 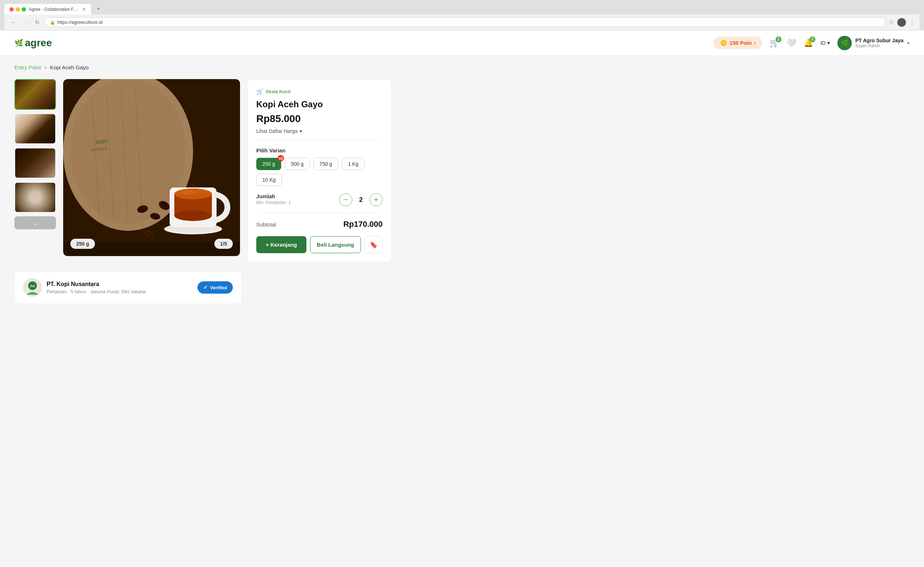 I want to click on reload-button: ↻, so click(x=38, y=23).